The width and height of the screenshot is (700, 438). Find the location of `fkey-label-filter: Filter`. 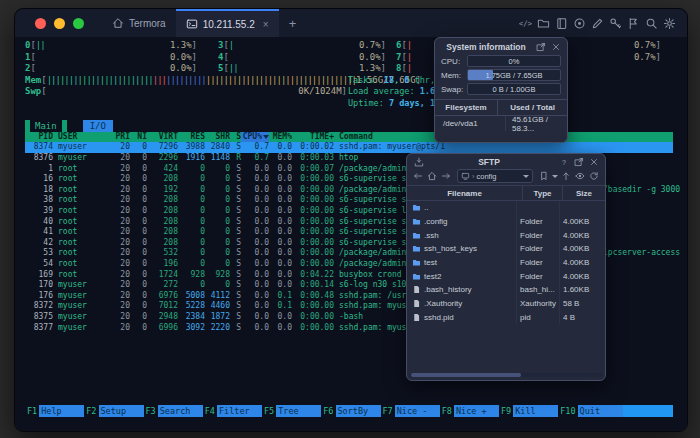

fkey-label-filter: Filter is located at coordinates (240, 411).